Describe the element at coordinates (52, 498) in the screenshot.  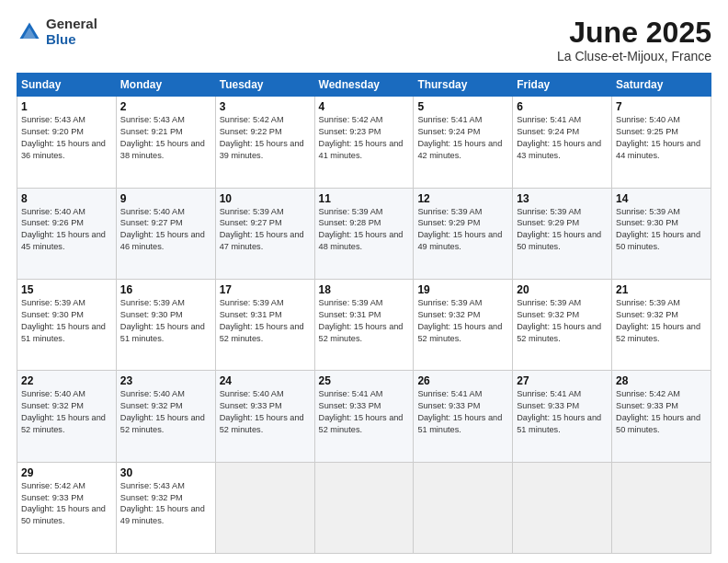
I see `sunset-label: Sunset: 9:33 PM` at that location.